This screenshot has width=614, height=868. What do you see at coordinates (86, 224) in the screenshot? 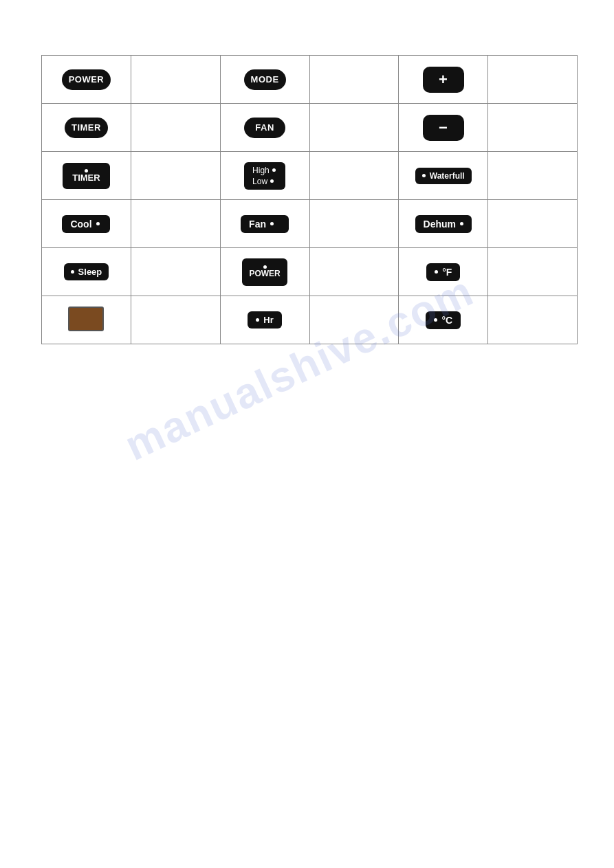
I see `cool-button: Cool` at bounding box center [86, 224].